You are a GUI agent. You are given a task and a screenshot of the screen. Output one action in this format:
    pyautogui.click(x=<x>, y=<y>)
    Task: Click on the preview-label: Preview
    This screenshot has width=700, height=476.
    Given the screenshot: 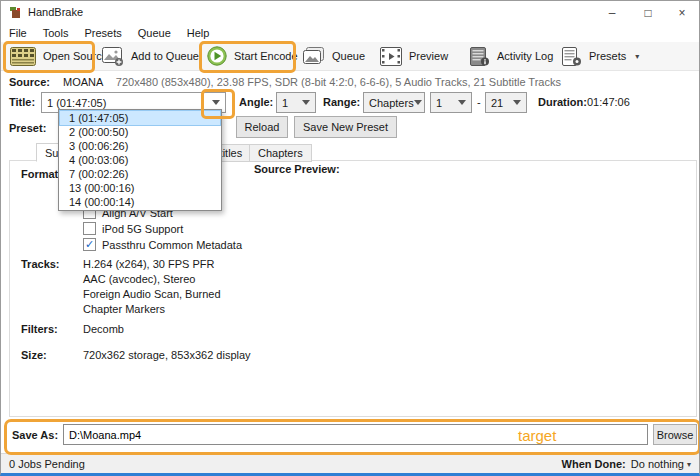 What is the action you would take?
    pyautogui.click(x=428, y=56)
    